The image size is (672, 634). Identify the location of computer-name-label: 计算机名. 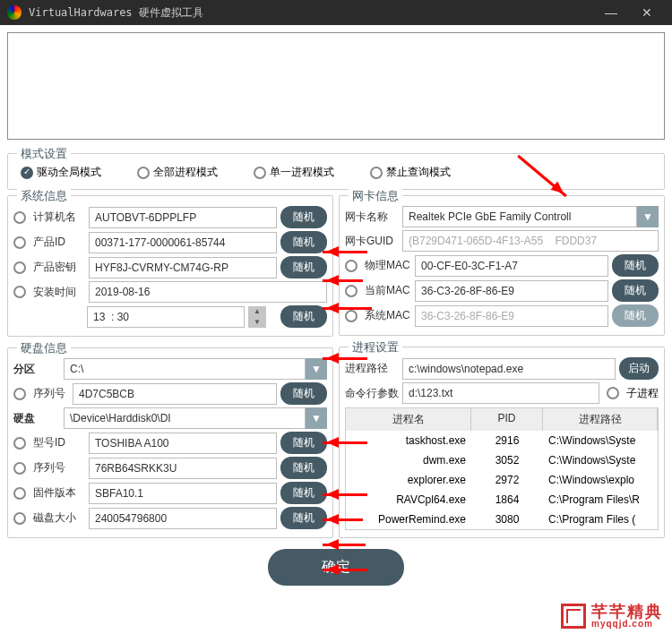
(59, 217).